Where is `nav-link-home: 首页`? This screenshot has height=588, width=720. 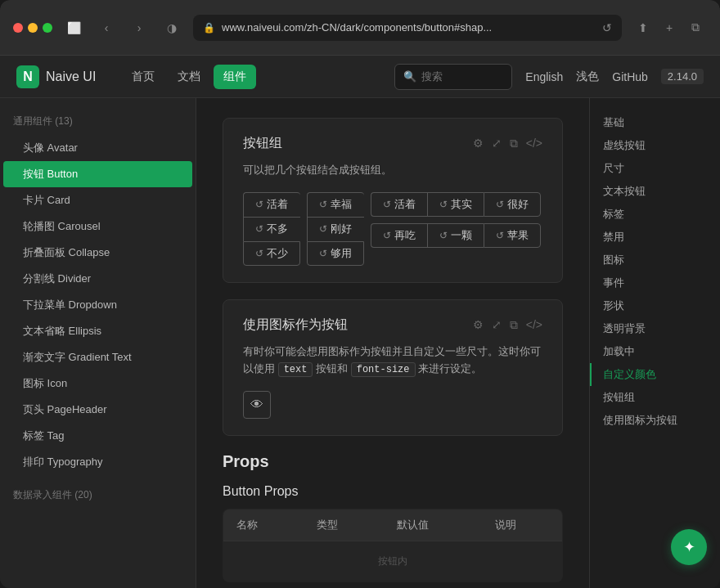 nav-link-home: 首页 is located at coordinates (143, 77).